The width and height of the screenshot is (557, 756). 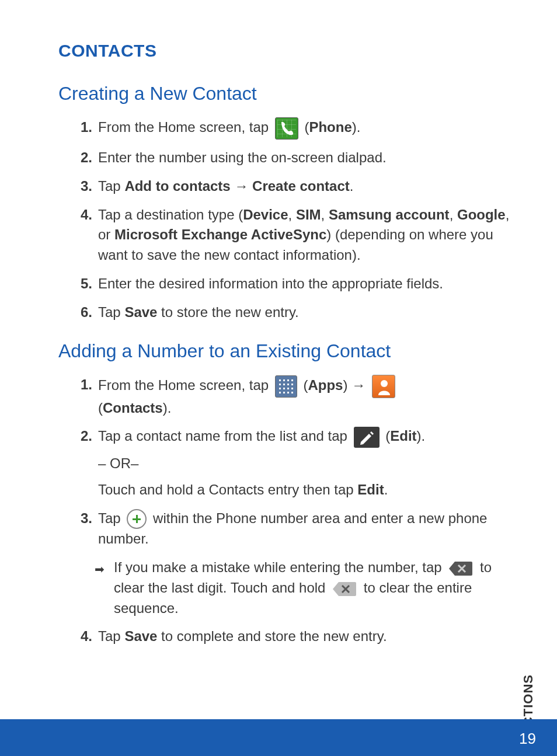 I want to click on contacts-icon, so click(x=384, y=386).